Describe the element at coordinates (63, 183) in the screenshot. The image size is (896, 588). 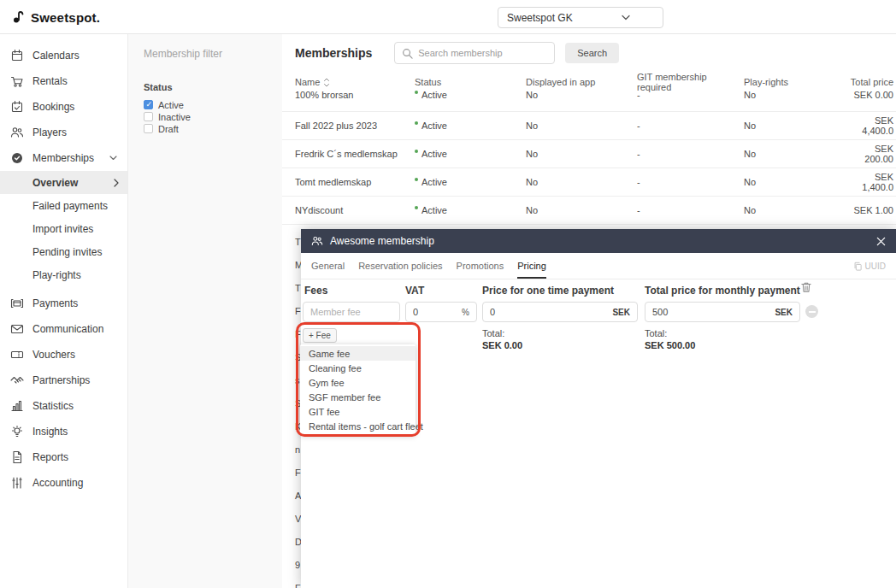
I see `sidebar-subitem-overview: Overview` at that location.